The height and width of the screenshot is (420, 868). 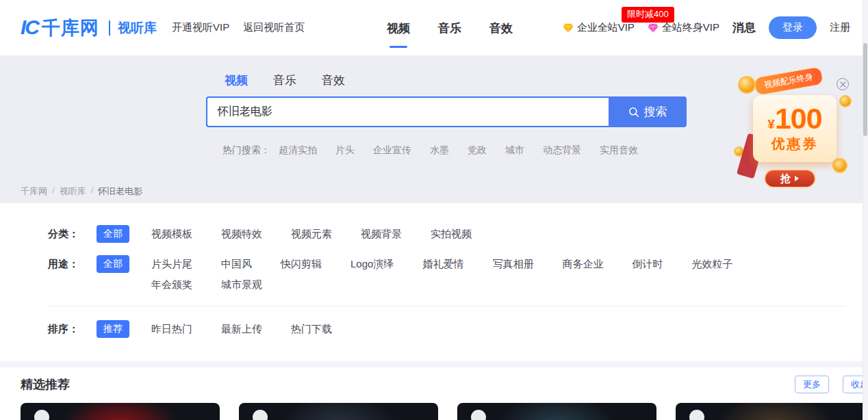 What do you see at coordinates (434, 364) in the screenshot?
I see `section-divider` at bounding box center [434, 364].